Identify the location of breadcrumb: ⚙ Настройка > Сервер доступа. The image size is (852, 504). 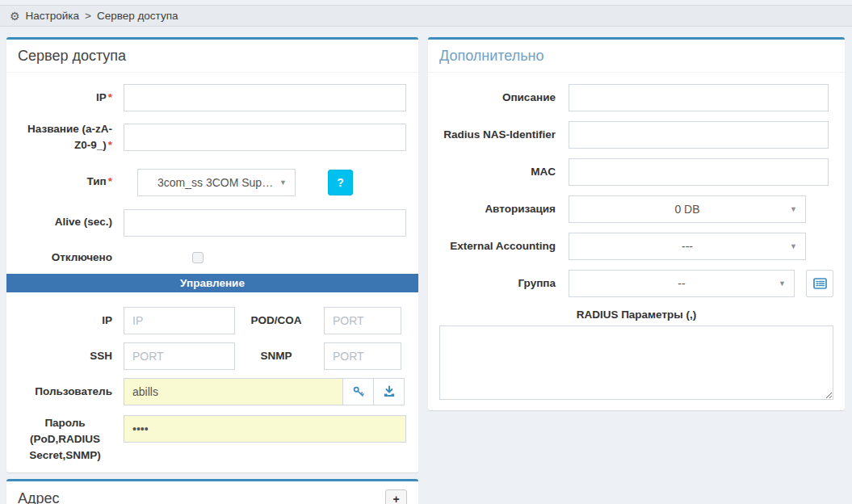
(426, 16).